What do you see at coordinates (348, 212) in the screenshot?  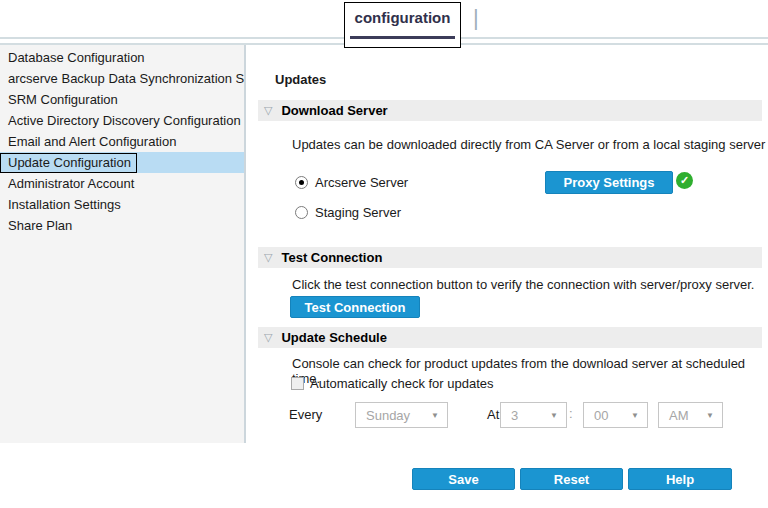 I see `radio-staging-server: Staging Server` at bounding box center [348, 212].